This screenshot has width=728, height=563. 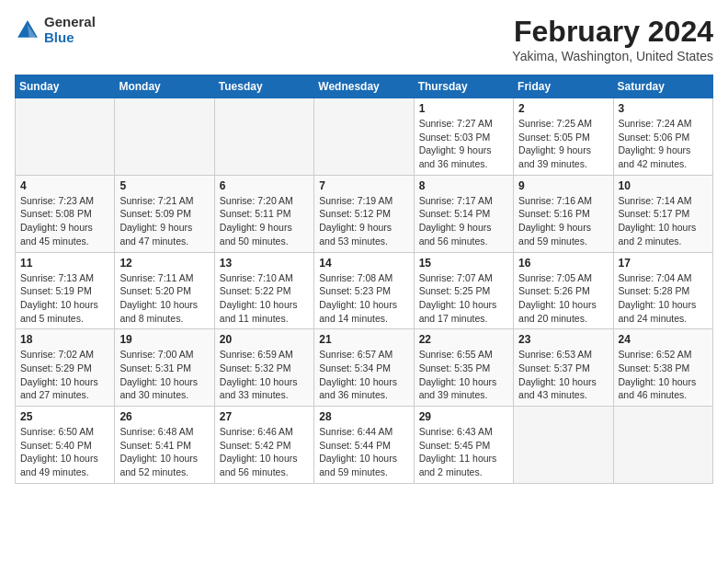 What do you see at coordinates (364, 453) in the screenshot?
I see `day-info: Sunrise: 6:44 AMSunset: 5:44 PMDaylight:…` at bounding box center [364, 453].